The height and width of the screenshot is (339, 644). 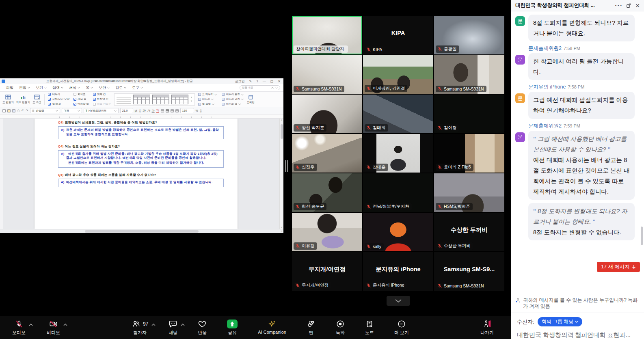 What do you see at coordinates (140, 111) in the screenshot?
I see `size-stepper: ▲▼` at bounding box center [140, 111].